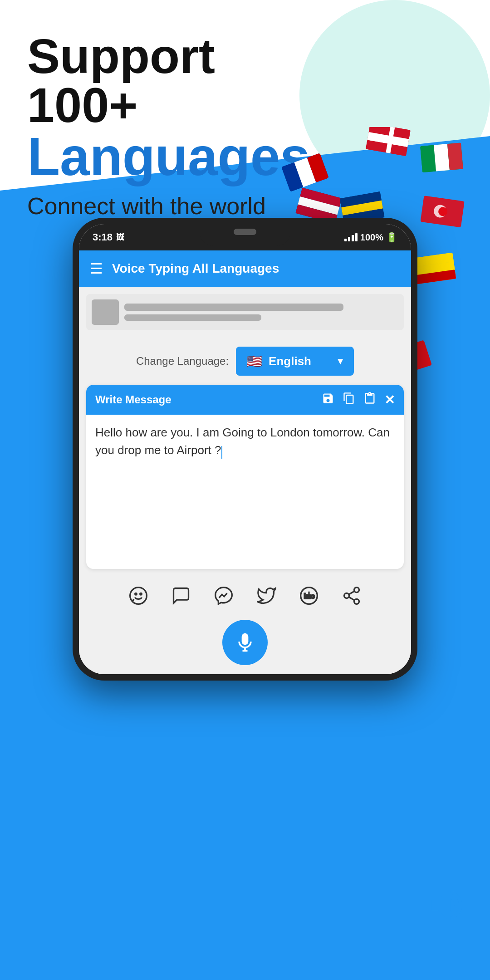 This screenshot has height=980, width=490. What do you see at coordinates (133, 400) in the screenshot?
I see `write-message-label: Write Message` at bounding box center [133, 400].